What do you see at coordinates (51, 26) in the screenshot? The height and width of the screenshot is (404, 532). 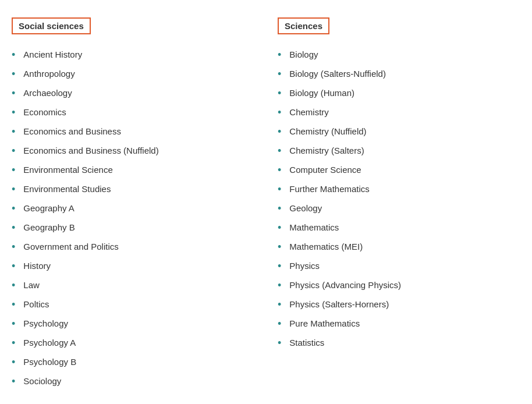 I see `social-sciences-header: Social sciences` at bounding box center [51, 26].